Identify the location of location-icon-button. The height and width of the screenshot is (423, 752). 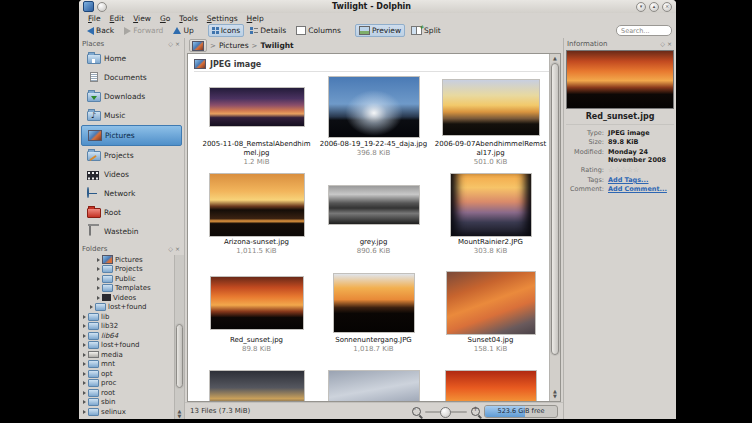
(198, 46).